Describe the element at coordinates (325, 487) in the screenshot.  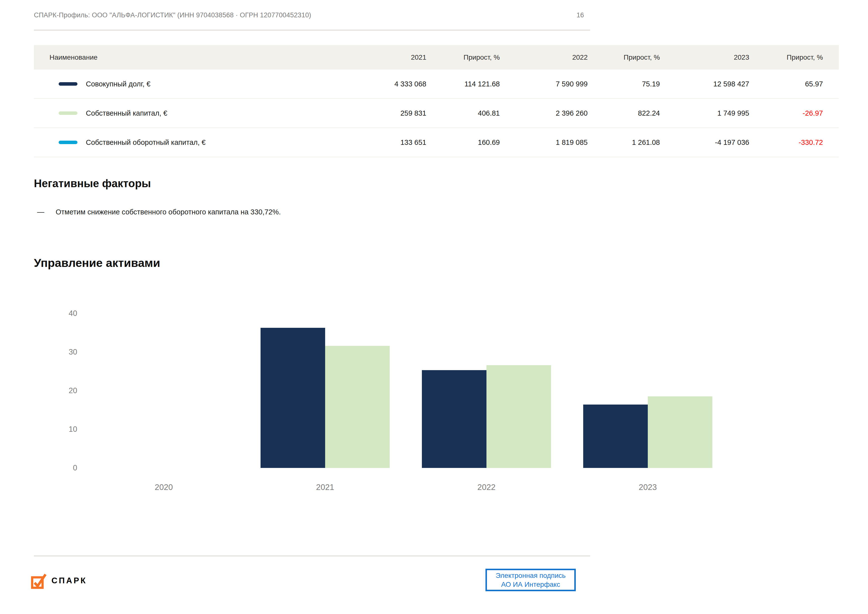
I see `x-axis-tick-label: 2021` at that location.